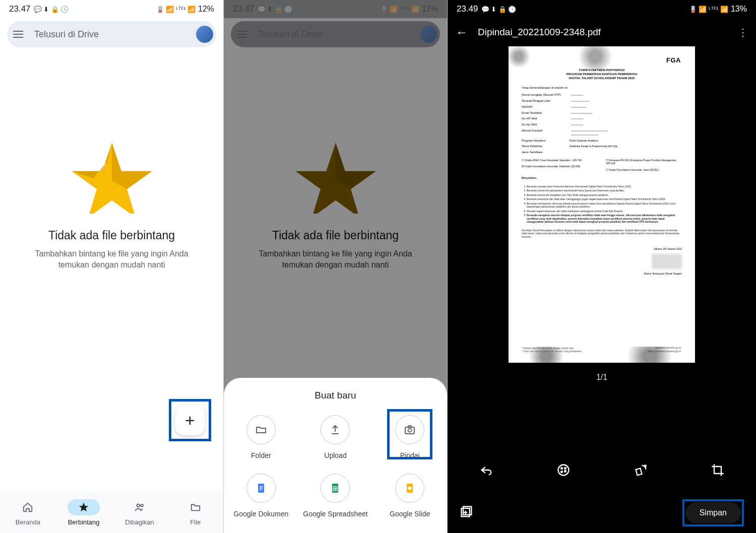 The height and width of the screenshot is (533, 756). I want to click on nav-label: Beranda, so click(28, 522).